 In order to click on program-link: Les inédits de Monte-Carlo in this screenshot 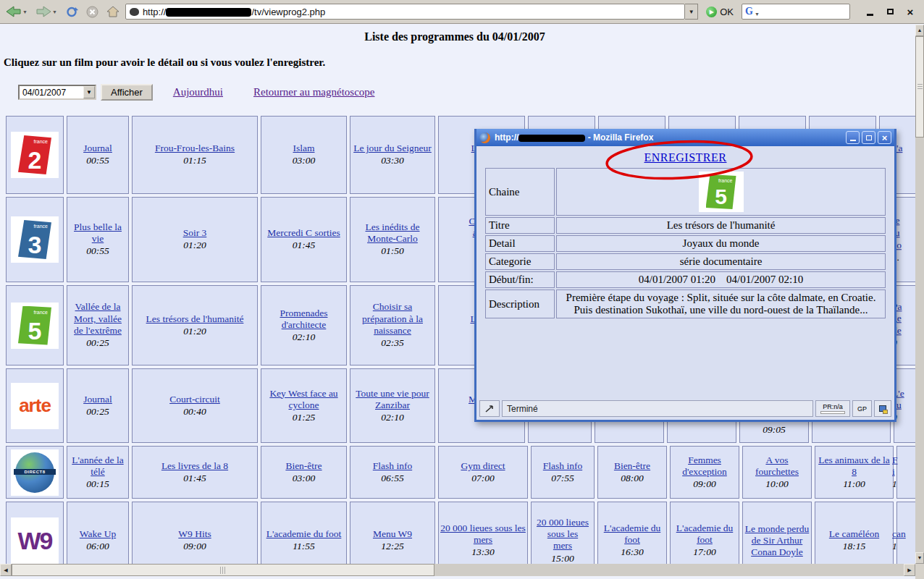, I will do `click(392, 233)`.